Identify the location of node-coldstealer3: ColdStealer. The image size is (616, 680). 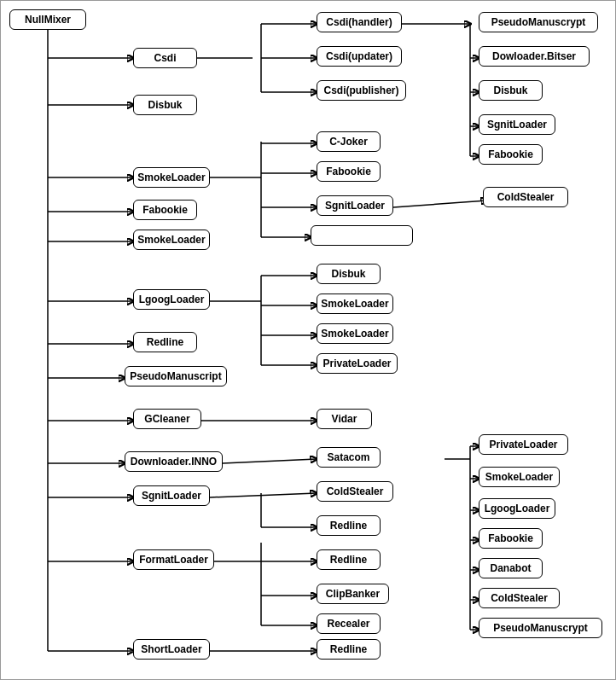
(519, 598).